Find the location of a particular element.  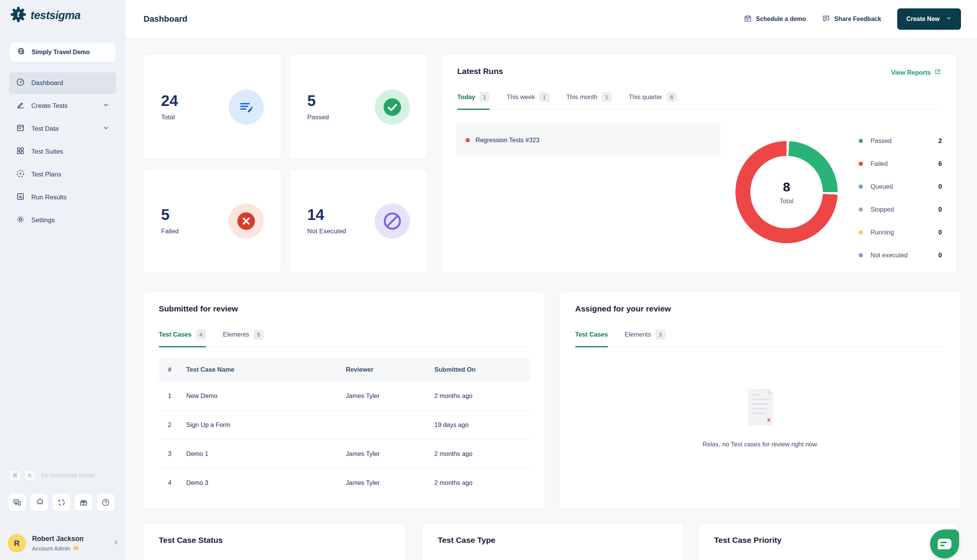

legend-row: Passed2 is located at coordinates (900, 141).